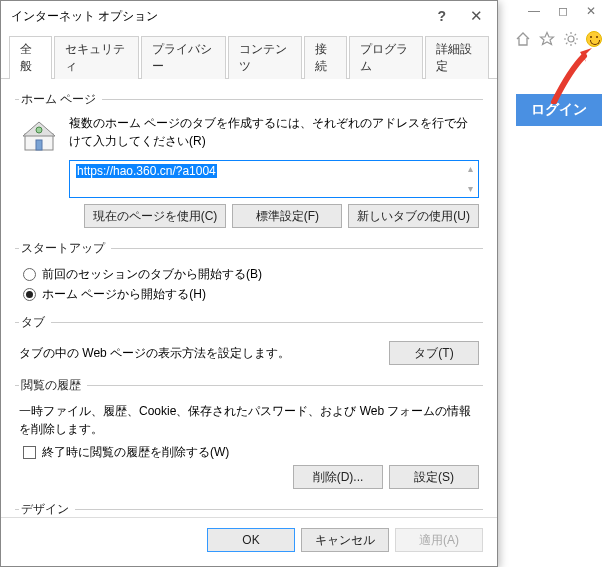 Image resolution: width=610 pixels, height=567 pixels. I want to click on apply-button: 適用(A), so click(439, 540).